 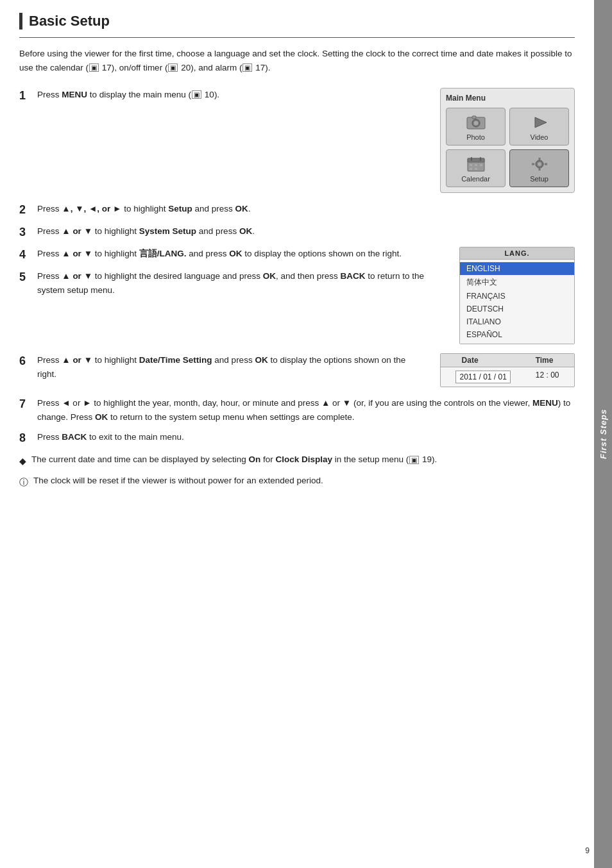 I want to click on step-2-row: 2 Press ▲, ▼, ◄, or ► to highlight Setup…, so click(x=297, y=210).